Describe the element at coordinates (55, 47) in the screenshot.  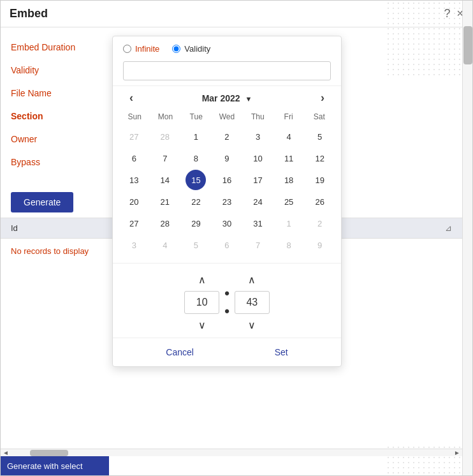
I see `sidebar-item-embed-duration: Embed Duration` at that location.